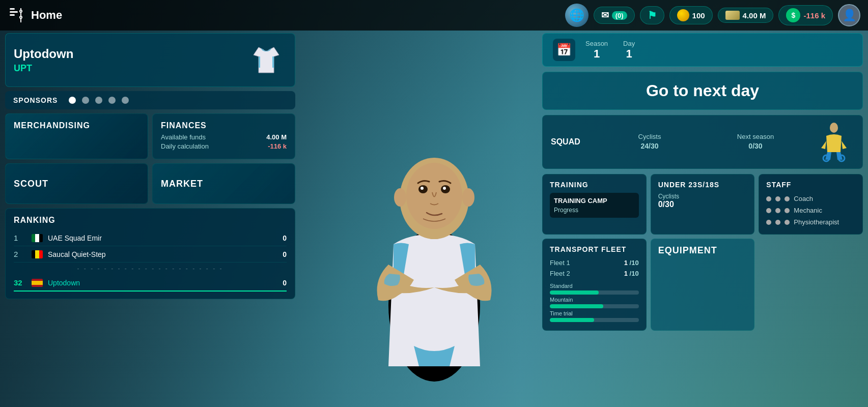 The height and width of the screenshot is (407, 868). I want to click on team-card: Uptodown UPT, so click(150, 60).